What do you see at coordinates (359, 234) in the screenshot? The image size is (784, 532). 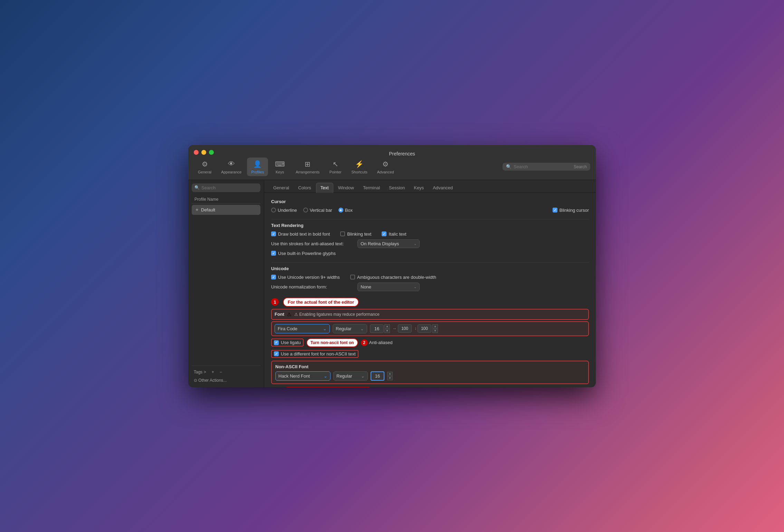 I see `blinking-text-label: Blinking text` at bounding box center [359, 234].